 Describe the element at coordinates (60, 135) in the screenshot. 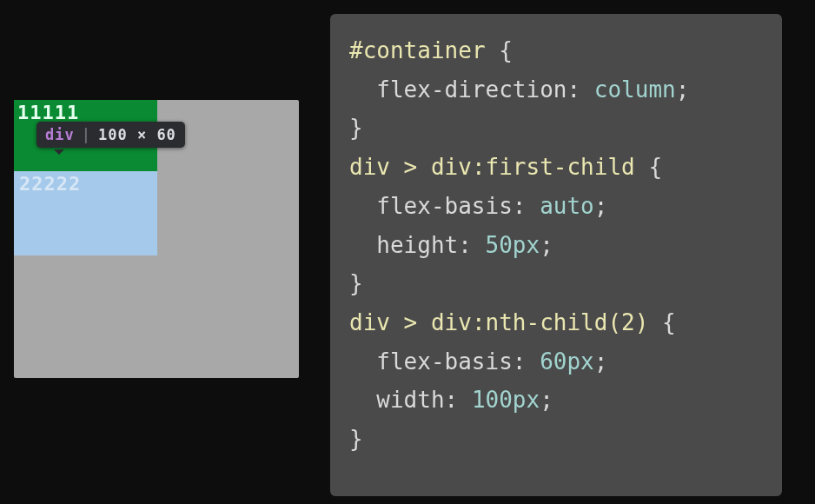

I see `tooltip-tagname: div` at that location.